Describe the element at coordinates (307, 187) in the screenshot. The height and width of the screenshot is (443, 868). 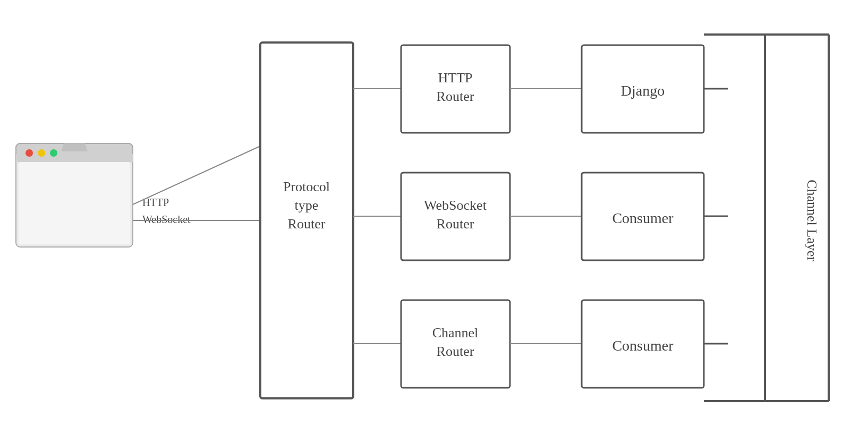
I see `protocol-router-label-line1: Protocol` at that location.